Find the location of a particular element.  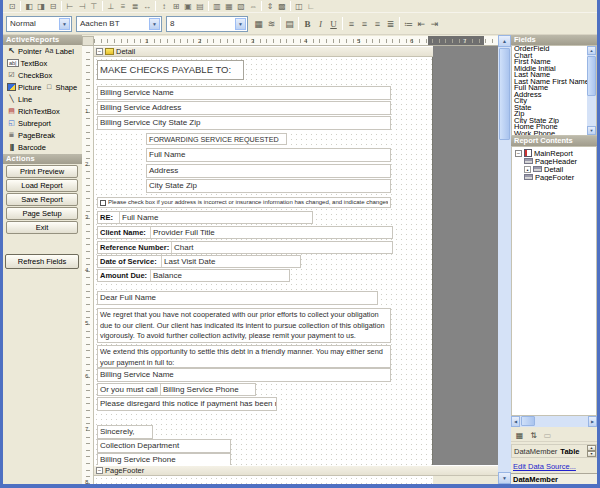

report-control-forwarding-service-requested: FORWARDING SERVICE REQUESTED is located at coordinates (216, 139).